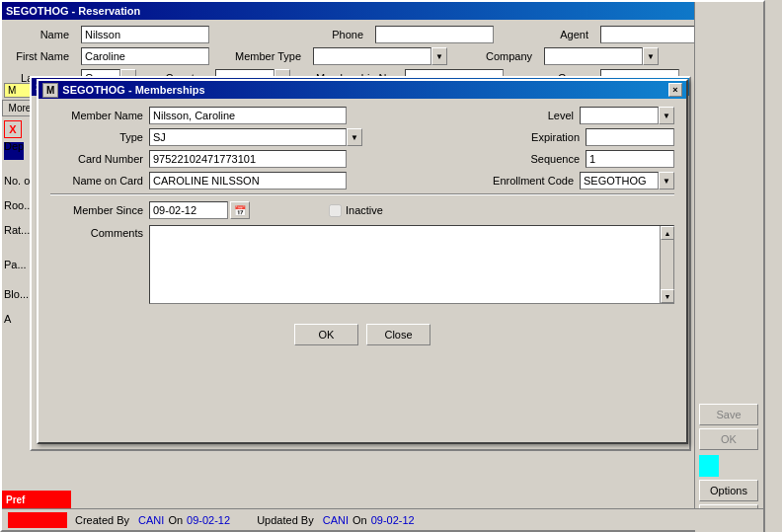 Image resolution: width=782 pixels, height=532 pixels. Describe the element at coordinates (18, 205) in the screenshot. I see `room-label-left: Roo...` at that location.